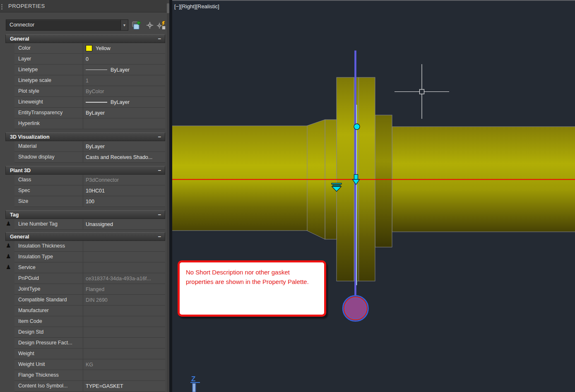 This screenshot has height=392, width=575. I want to click on property-label: Shadow display, so click(49, 157).